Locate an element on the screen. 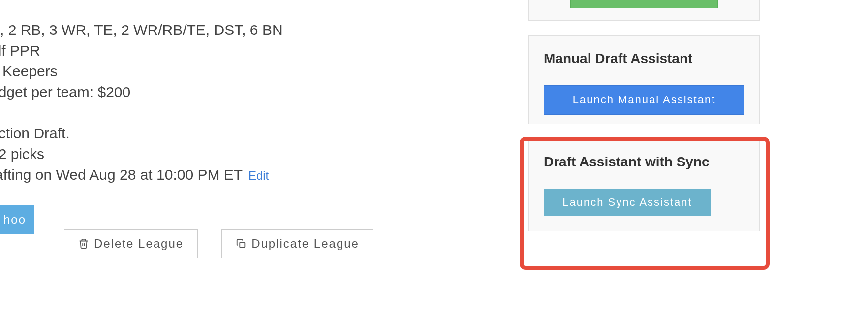  copy-icon is located at coordinates (241, 244).